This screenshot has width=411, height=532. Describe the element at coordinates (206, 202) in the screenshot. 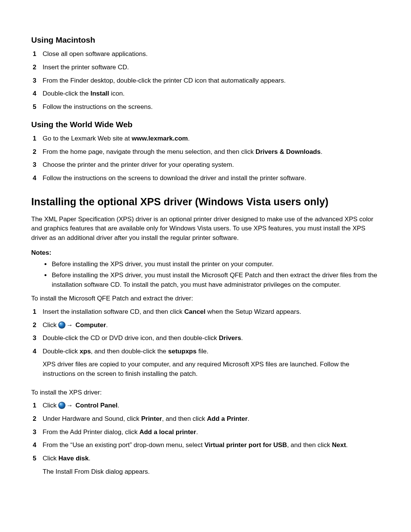

I see `heading-xps: Installing the optional XPS driver (Wind…` at that location.